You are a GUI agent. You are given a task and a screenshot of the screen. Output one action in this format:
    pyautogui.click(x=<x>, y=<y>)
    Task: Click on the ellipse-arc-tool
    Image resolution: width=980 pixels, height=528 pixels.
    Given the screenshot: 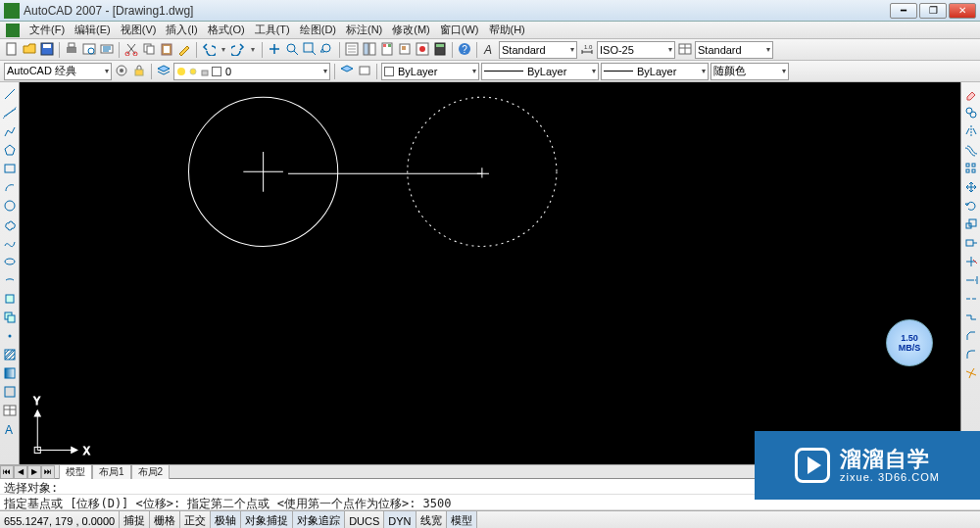 What is the action you would take?
    pyautogui.click(x=10, y=280)
    